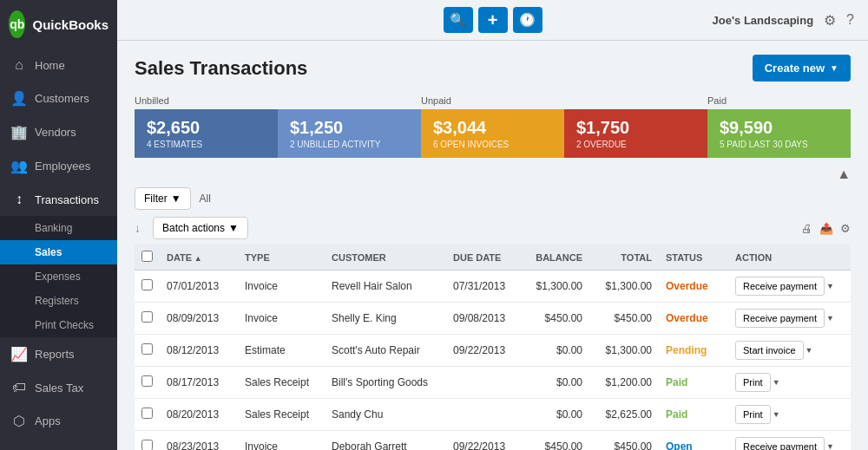  Describe the element at coordinates (826, 229) in the screenshot. I see `export-icon: 📤` at that location.